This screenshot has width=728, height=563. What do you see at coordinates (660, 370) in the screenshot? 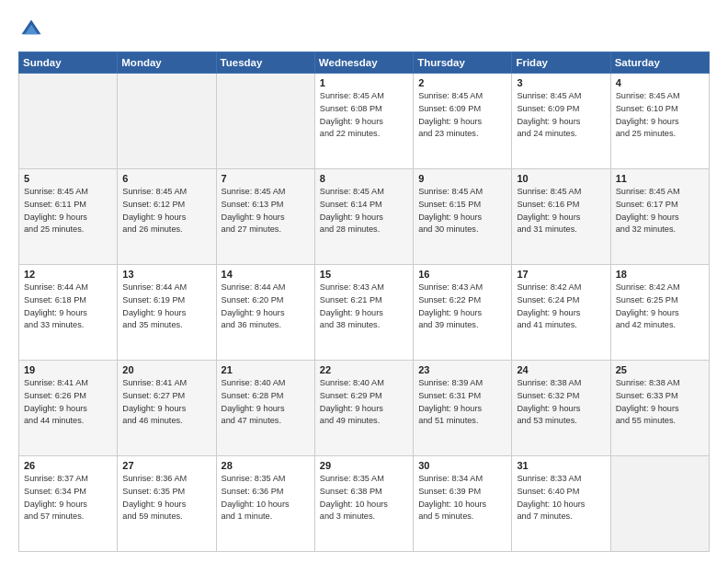
I see `day-number: 25` at bounding box center [660, 370].